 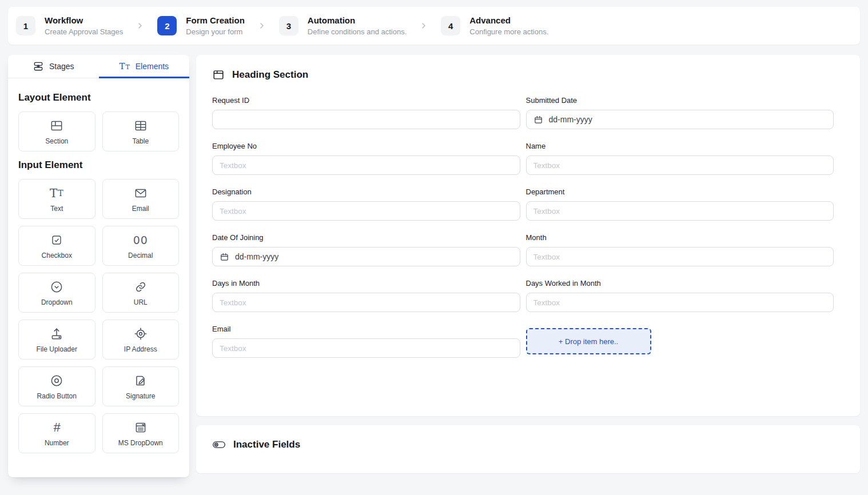 I want to click on tab-label: Elements, so click(x=152, y=66).